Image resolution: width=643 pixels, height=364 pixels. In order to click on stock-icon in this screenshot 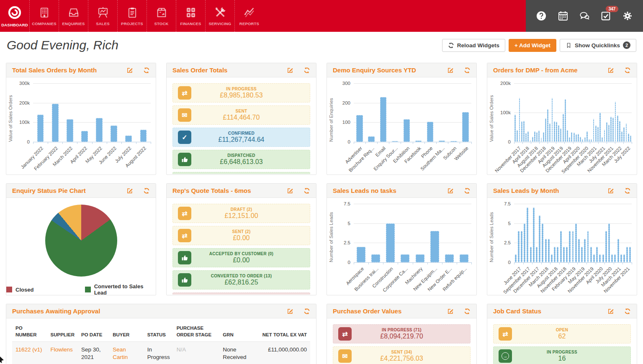, I will do `click(162, 13)`.